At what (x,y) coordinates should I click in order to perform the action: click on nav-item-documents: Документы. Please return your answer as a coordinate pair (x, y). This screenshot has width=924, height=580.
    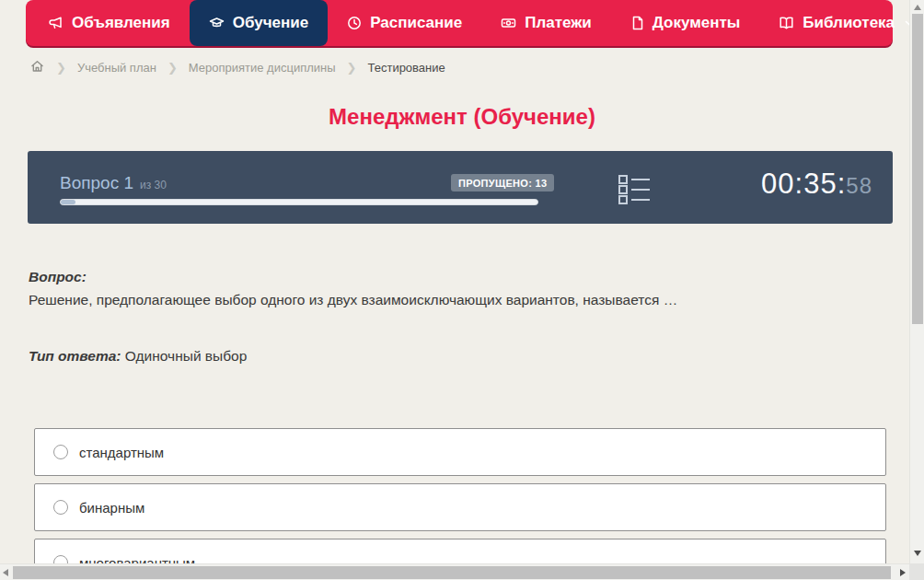
    Looking at the image, I should click on (686, 23).